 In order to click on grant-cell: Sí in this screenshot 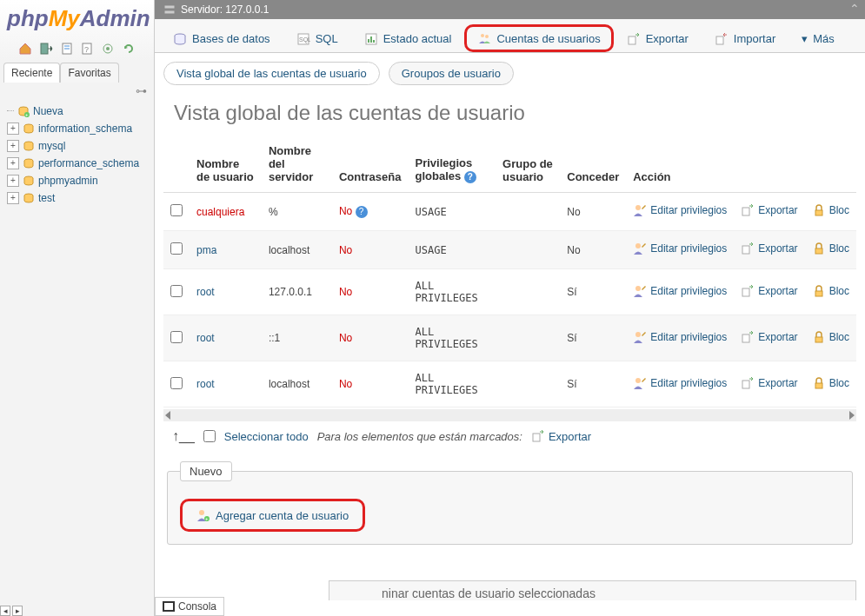, I will do `click(593, 384)`.